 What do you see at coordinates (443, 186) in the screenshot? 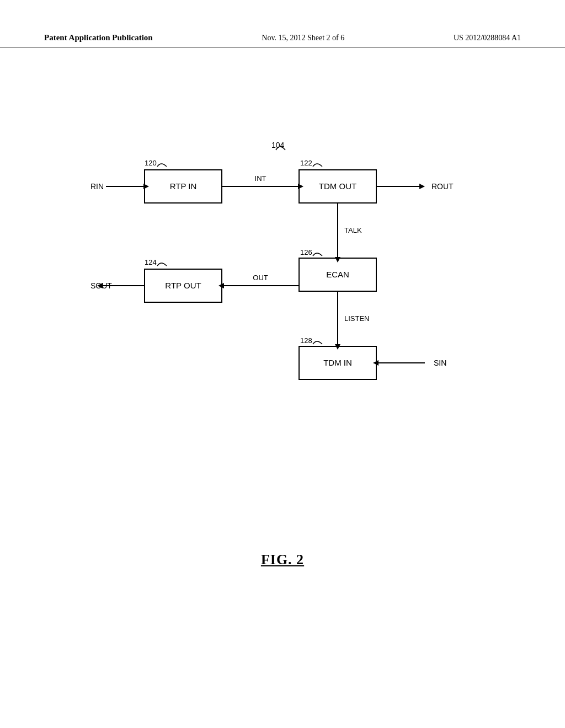
I see `rout-label: ROUT` at bounding box center [443, 186].